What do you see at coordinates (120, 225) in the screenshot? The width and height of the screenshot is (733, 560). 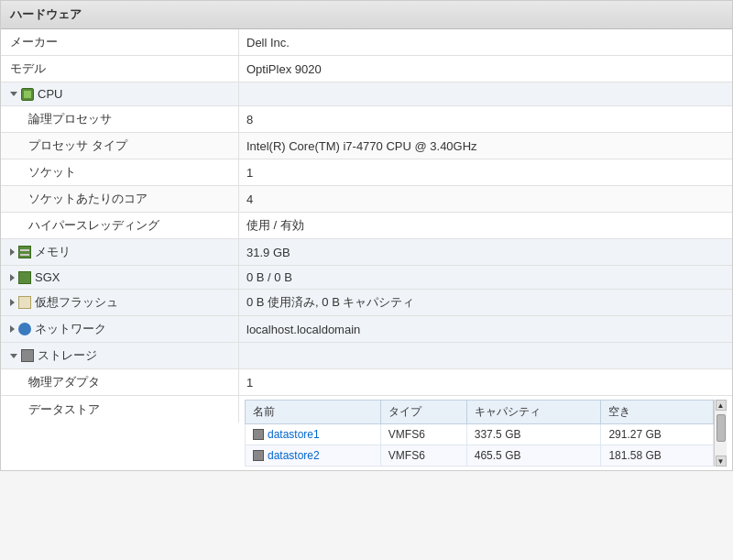 I see `label-hyperthreading: ハイパースレッディング` at bounding box center [120, 225].